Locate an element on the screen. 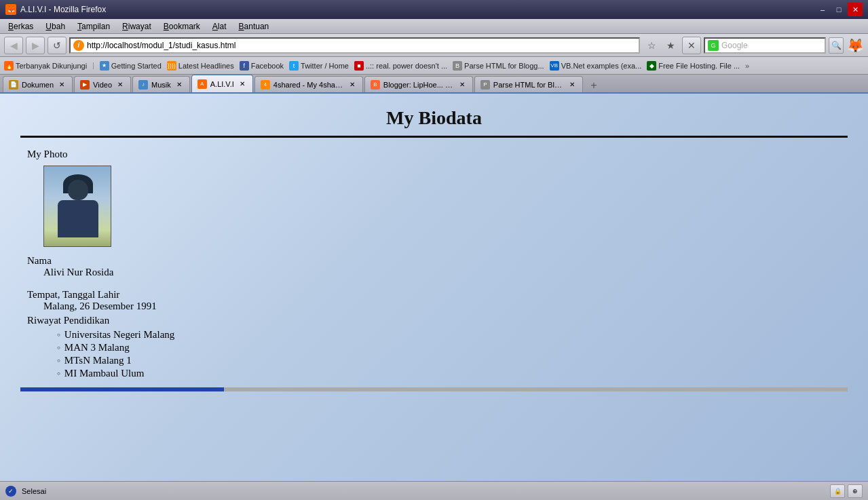 Image resolution: width=868 pixels, height=500 pixels. tab-video-favicon: ▶ is located at coordinates (85, 85).